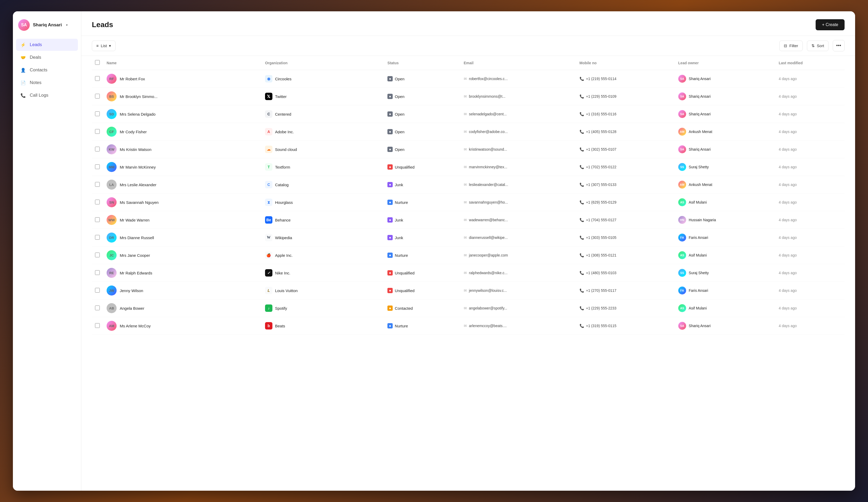 This screenshot has width=868, height=502. I want to click on org-cell: b Beats, so click(323, 326).